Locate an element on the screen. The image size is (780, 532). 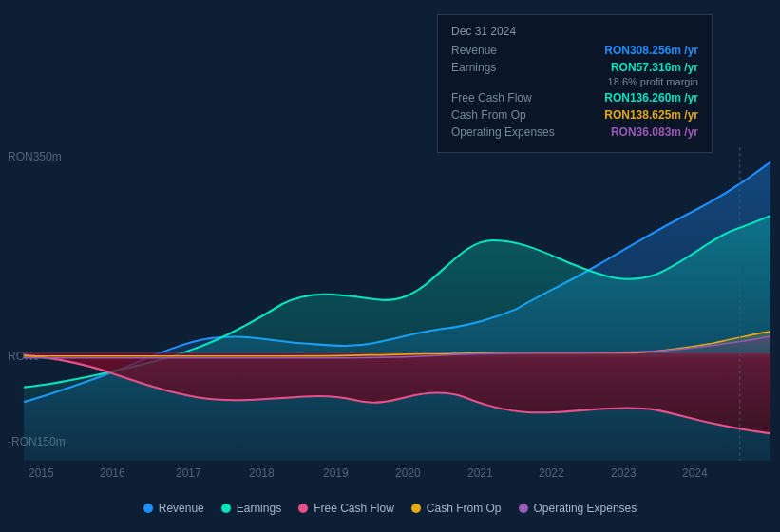
x-label-2017: 2017 is located at coordinates (188, 473).